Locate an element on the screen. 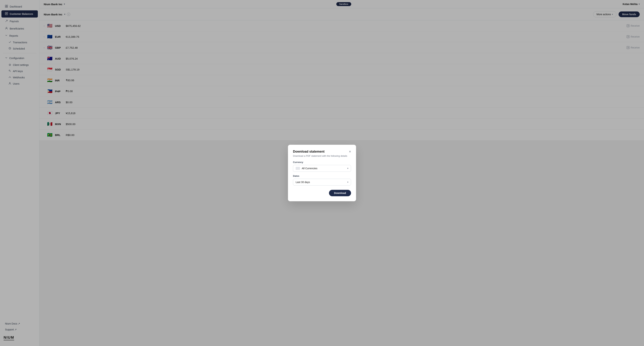 This screenshot has width=644, height=346. modal-close-button: × is located at coordinates (350, 152).